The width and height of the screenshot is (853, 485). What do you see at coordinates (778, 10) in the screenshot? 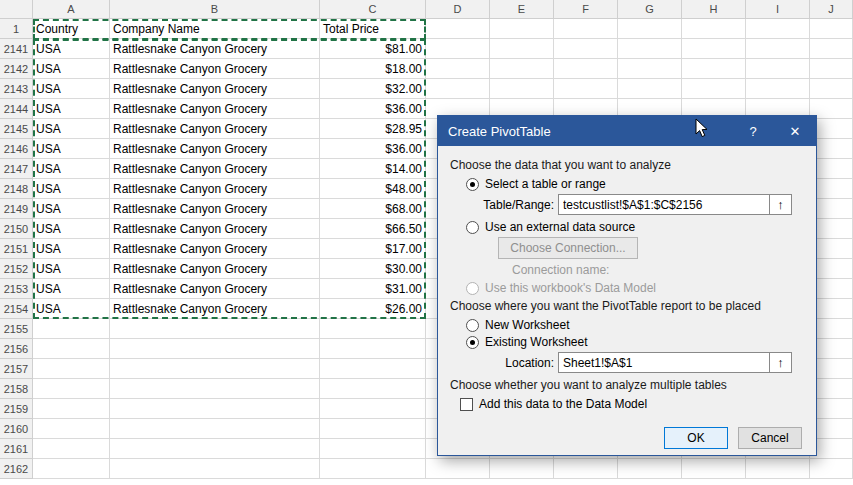
I see `column-header-I: I` at bounding box center [778, 10].